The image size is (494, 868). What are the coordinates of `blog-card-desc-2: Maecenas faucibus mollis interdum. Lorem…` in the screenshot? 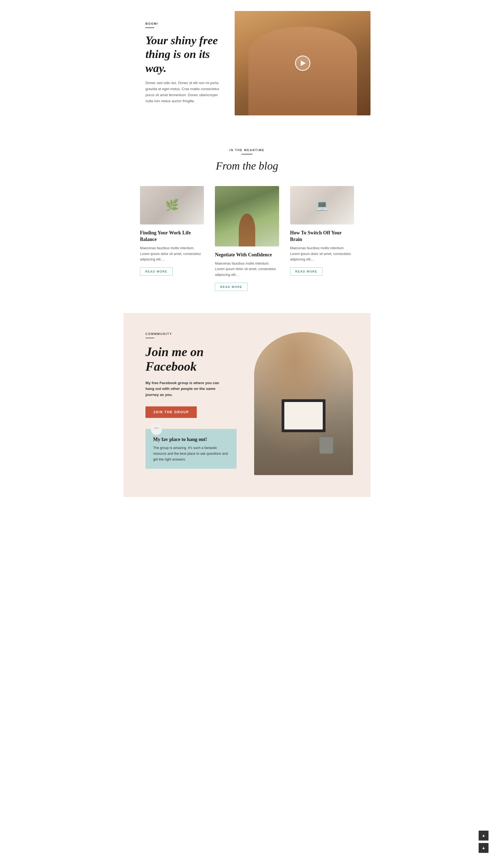 It's located at (247, 269).